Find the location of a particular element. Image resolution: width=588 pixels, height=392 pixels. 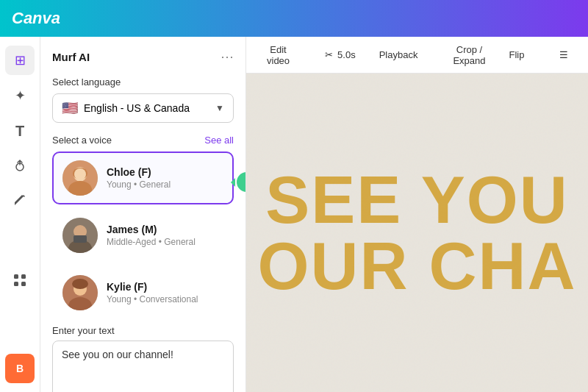

panel-options-button: ⋯ is located at coordinates (227, 57).